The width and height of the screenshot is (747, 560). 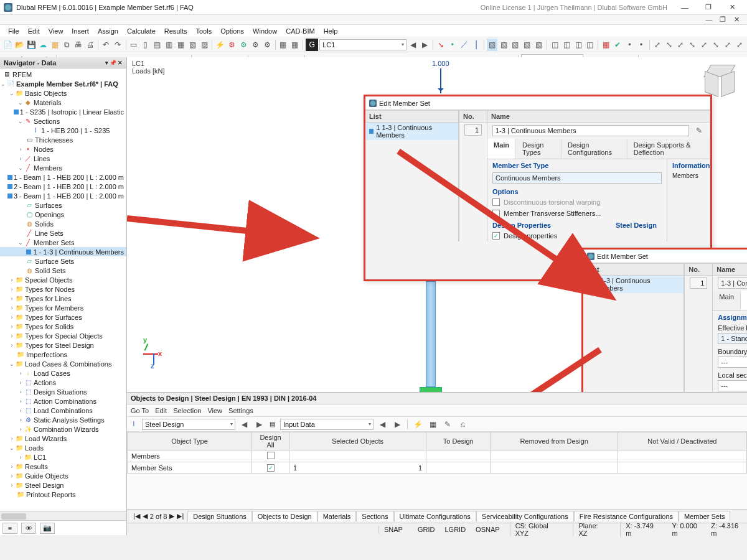 What do you see at coordinates (29, 528) in the screenshot?
I see `nav-tab-display-icon: 👁` at bounding box center [29, 528].